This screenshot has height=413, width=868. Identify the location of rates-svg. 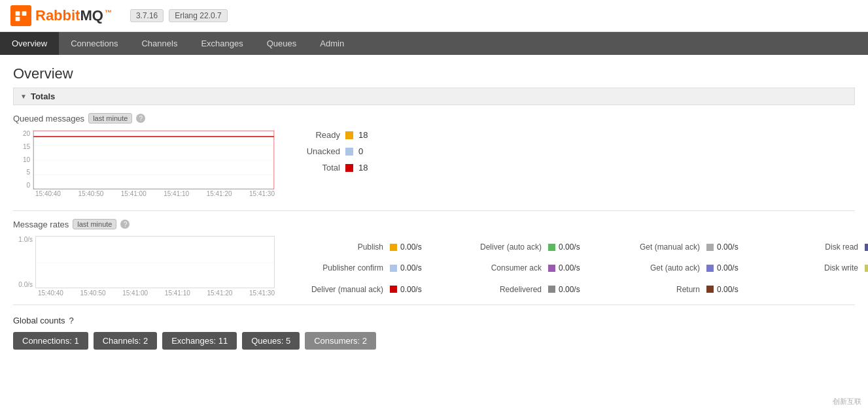
(155, 263).